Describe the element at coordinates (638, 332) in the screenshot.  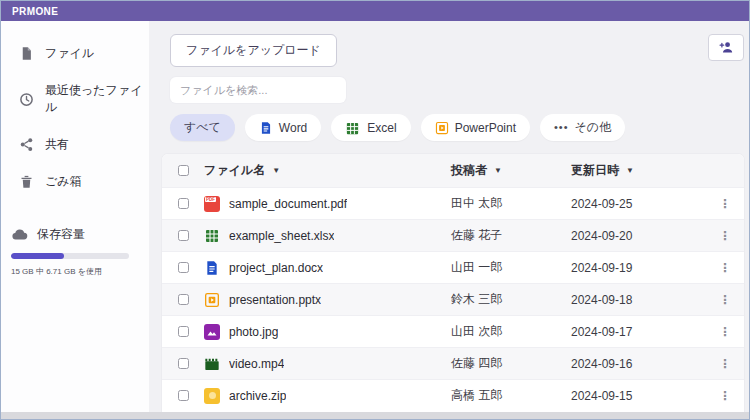
I see `file-date: 2024-09-17` at that location.